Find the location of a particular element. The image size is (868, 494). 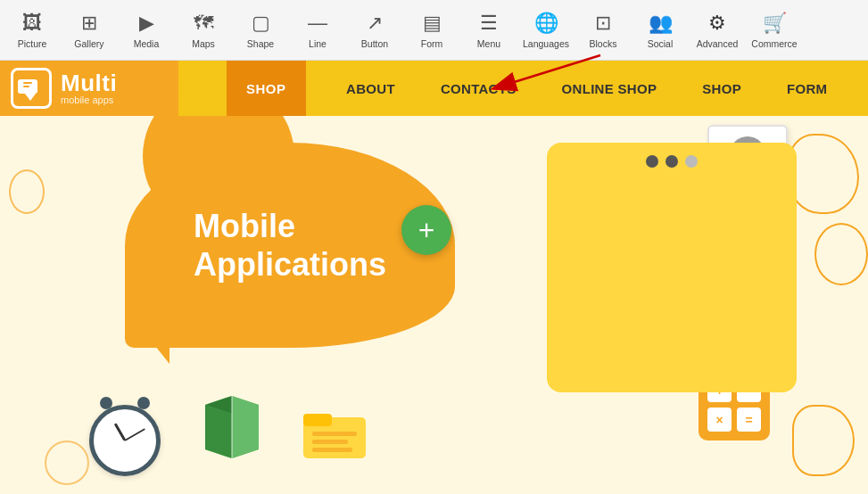

tool-blocks-label: Blocks is located at coordinates (603, 44).